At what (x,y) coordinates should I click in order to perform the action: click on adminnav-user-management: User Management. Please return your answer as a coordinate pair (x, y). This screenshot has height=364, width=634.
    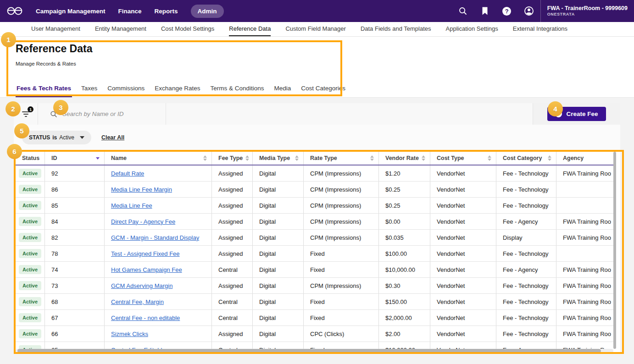
    Looking at the image, I should click on (56, 29).